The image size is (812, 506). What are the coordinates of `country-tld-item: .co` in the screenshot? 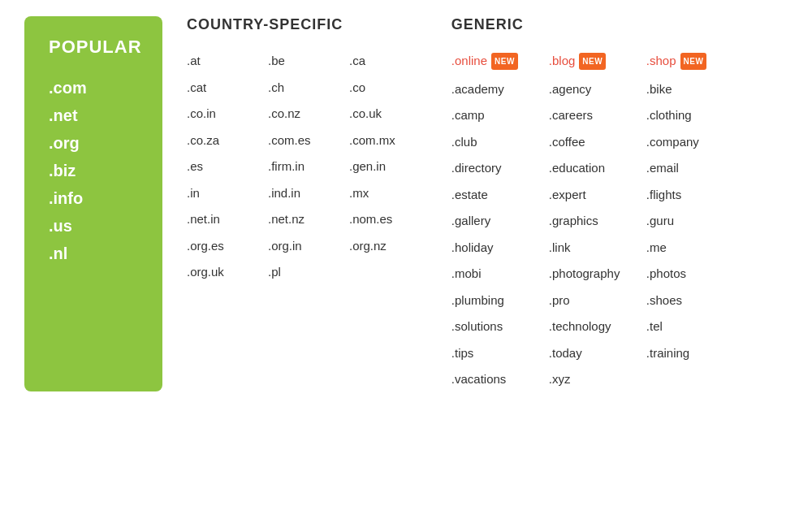 It's located at (386, 88).